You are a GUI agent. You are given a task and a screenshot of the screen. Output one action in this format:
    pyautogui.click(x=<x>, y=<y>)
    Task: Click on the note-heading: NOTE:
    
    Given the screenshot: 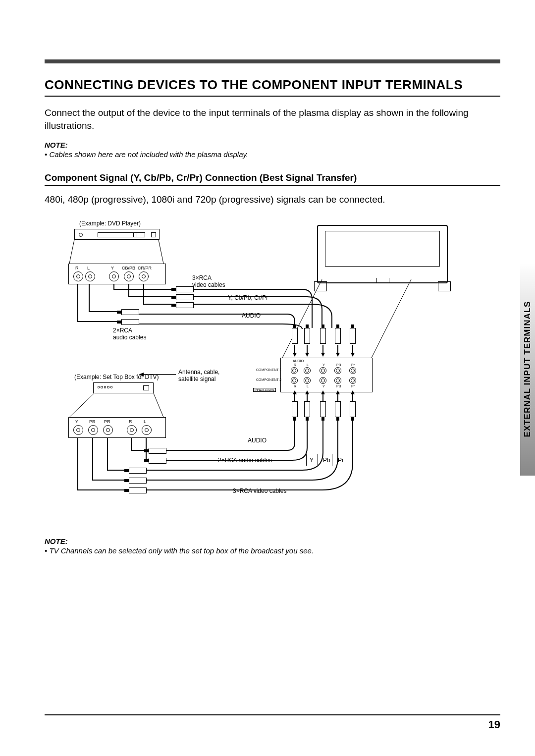 What is the action you would take?
    pyautogui.click(x=272, y=145)
    